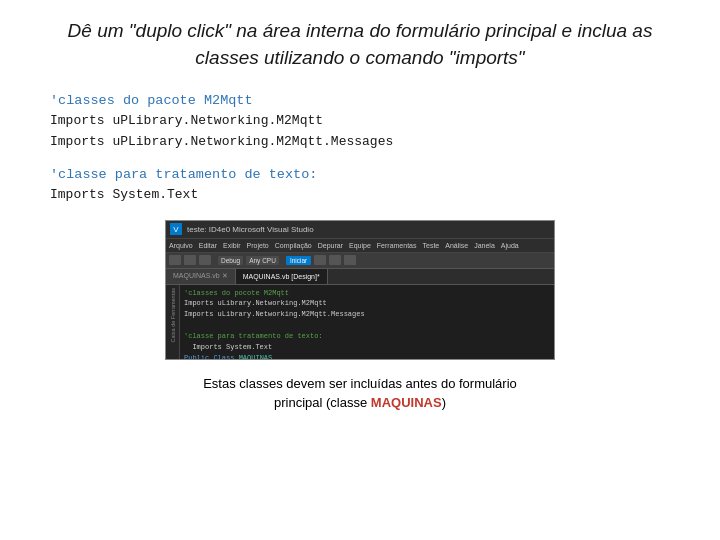 Image resolution: width=720 pixels, height=540 pixels. Describe the element at coordinates (181, 246) in the screenshot. I see `menu-arquivo: Arquivo` at that location.